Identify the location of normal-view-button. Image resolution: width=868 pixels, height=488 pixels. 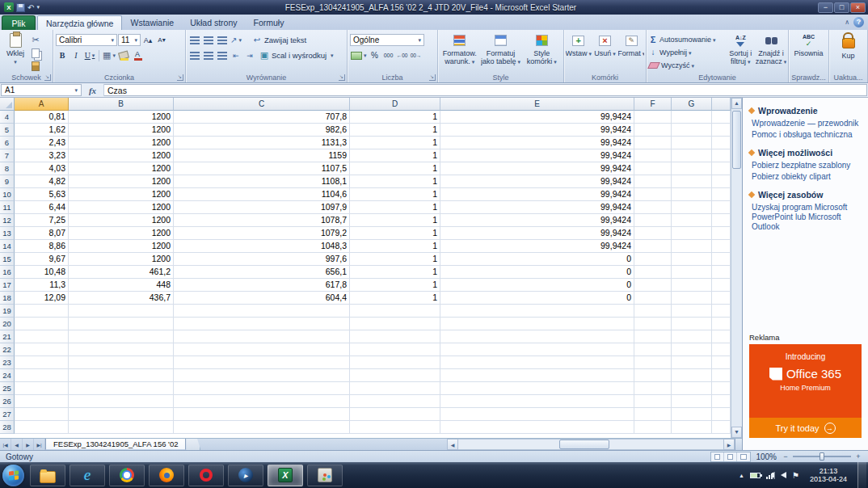
(718, 457).